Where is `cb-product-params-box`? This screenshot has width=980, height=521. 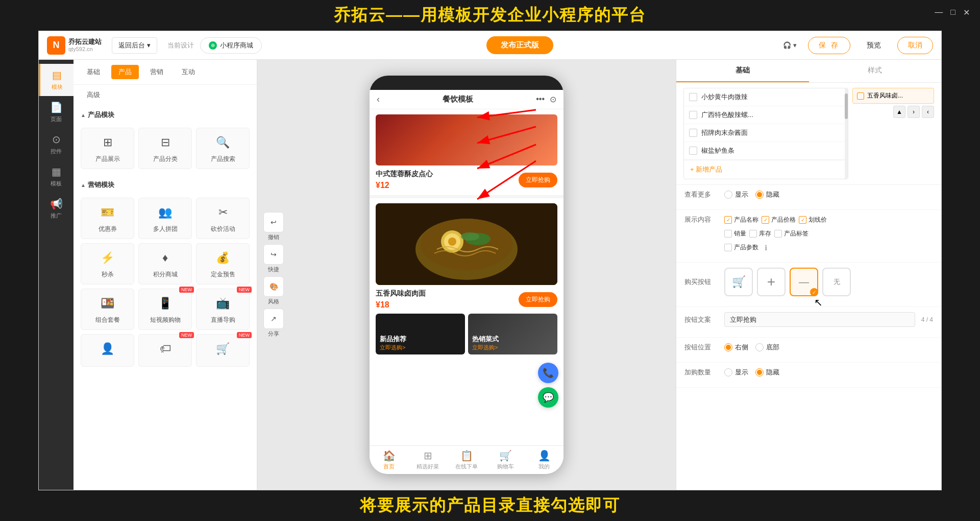
cb-product-params-box is located at coordinates (728, 247).